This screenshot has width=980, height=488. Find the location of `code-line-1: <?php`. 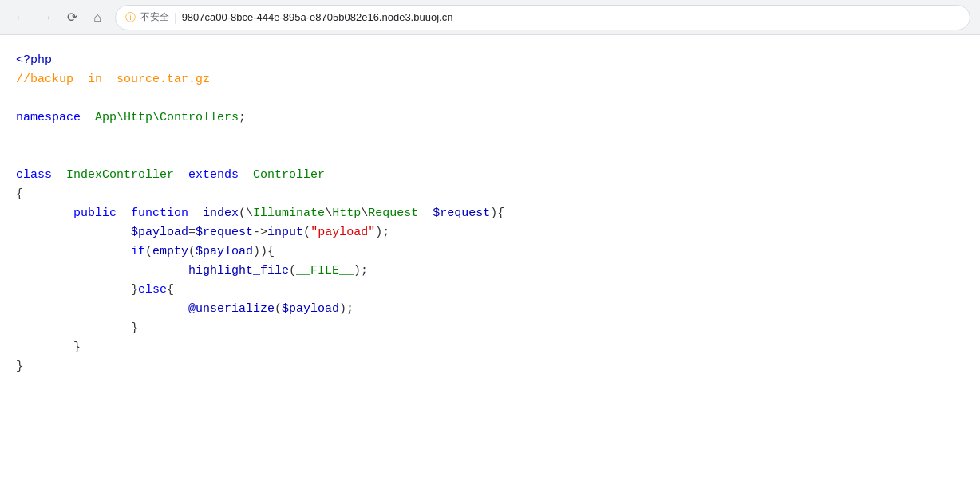

code-line-1: <?php is located at coordinates (490, 61).